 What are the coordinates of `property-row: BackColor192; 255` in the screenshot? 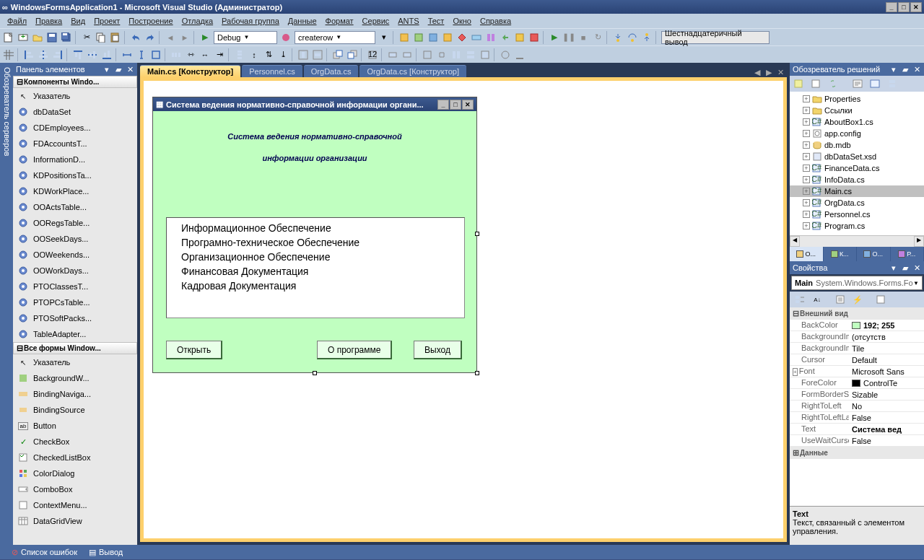 It's located at (857, 325).